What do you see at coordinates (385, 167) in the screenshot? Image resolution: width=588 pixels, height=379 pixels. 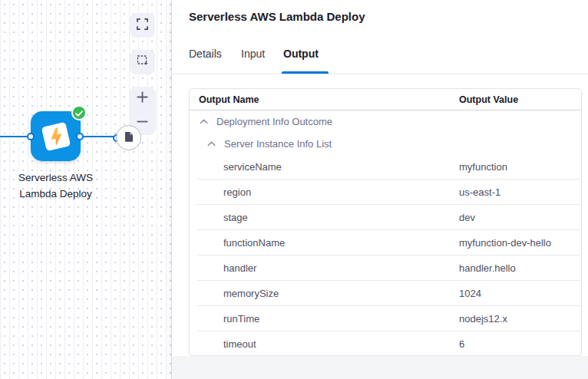 I see `table-row: serviceName myfunction` at bounding box center [385, 167].